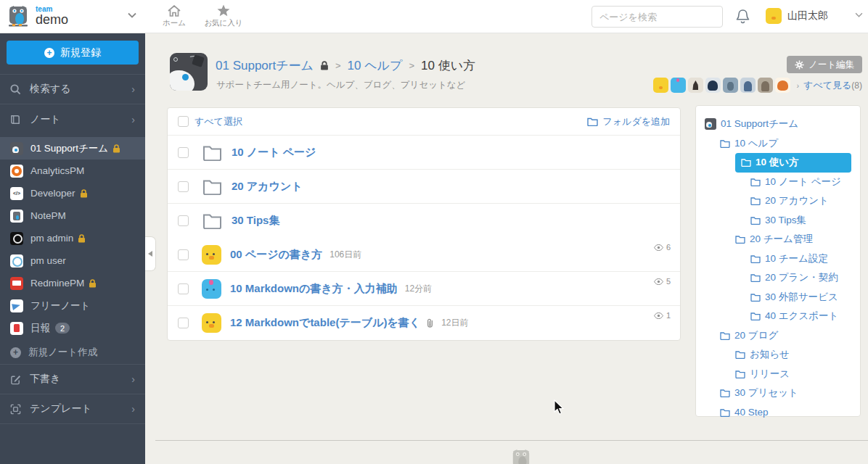 This screenshot has height=464, width=868. Describe the element at coordinates (18, 17) in the screenshot. I see `notepm-owl-logo` at that location.